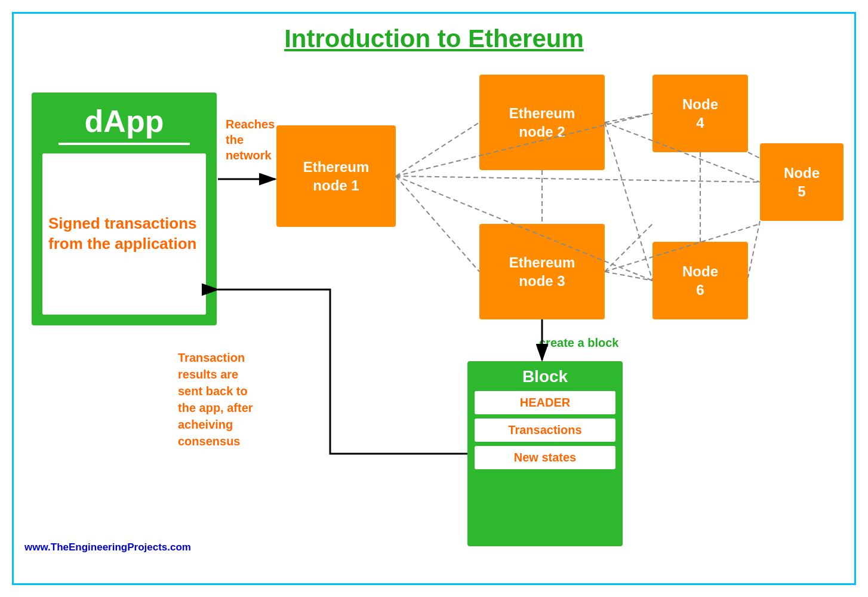 The height and width of the screenshot is (597, 868). Describe the element at coordinates (545, 454) in the screenshot. I see `block-box: Block HEADER Transactions New states` at that location.